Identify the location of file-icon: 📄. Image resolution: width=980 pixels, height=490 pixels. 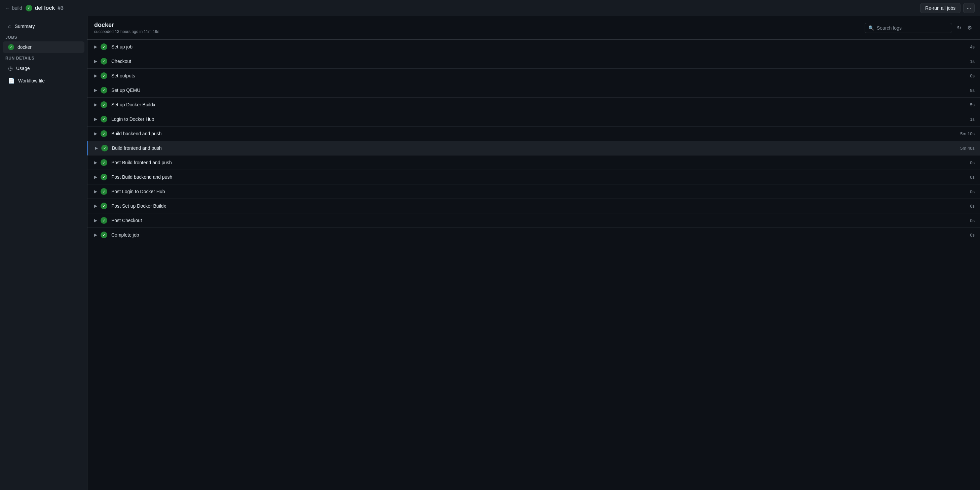
(11, 81).